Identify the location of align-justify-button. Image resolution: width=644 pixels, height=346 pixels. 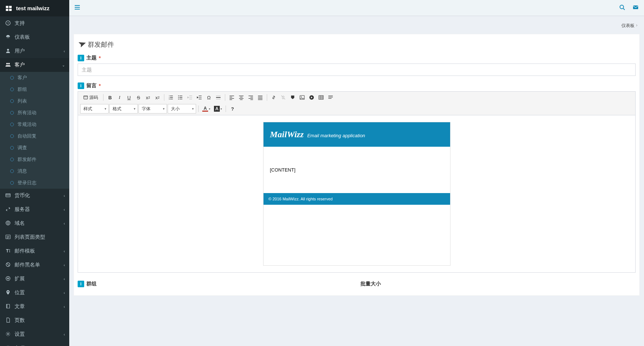
(260, 97).